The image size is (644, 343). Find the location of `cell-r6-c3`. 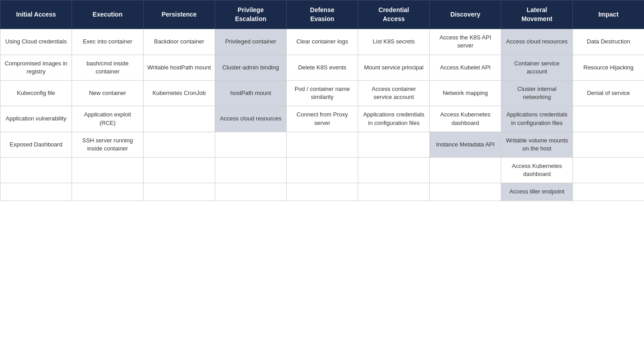

cell-r6-c3 is located at coordinates (251, 192).